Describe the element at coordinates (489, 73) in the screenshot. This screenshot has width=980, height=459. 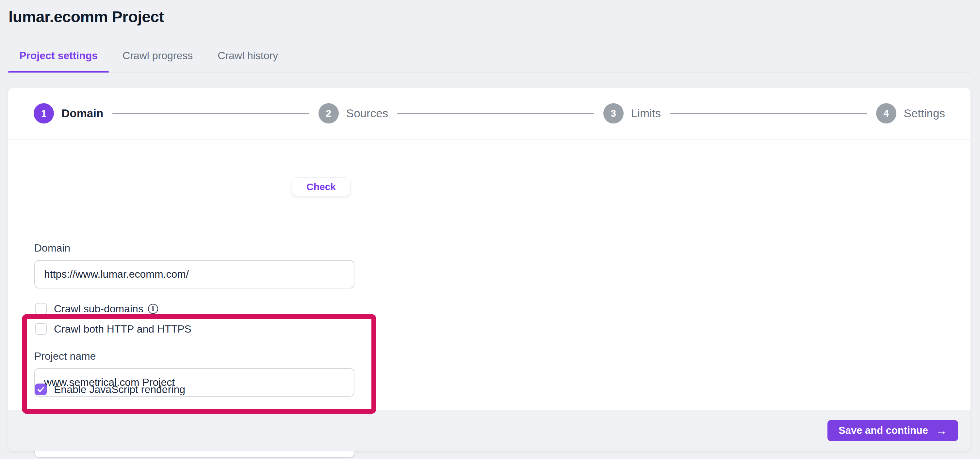
I see `tabs-divider` at that location.